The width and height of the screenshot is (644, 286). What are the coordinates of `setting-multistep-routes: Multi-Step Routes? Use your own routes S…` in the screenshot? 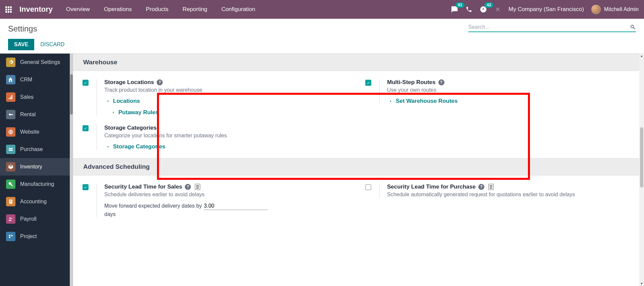 It's located at (500, 92).